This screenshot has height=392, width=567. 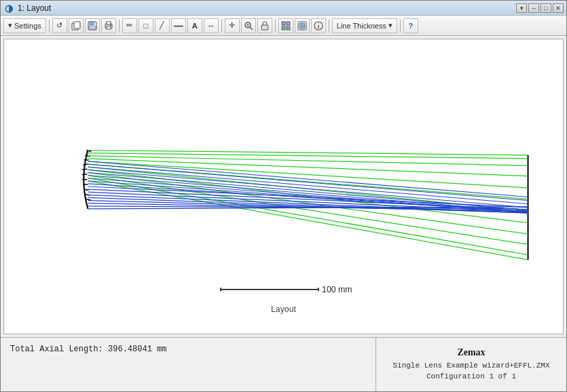 What do you see at coordinates (471, 376) in the screenshot?
I see `file-info-line2: Configuration 1 of 1` at bounding box center [471, 376].